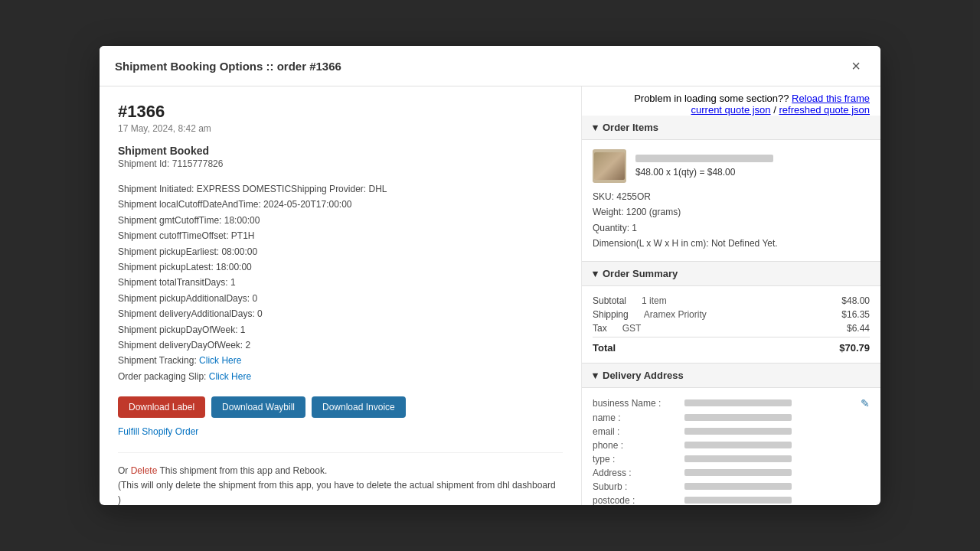 This screenshot has width=980, height=551. What do you see at coordinates (639, 473) in the screenshot?
I see `addr-address-label: Address :` at bounding box center [639, 473].